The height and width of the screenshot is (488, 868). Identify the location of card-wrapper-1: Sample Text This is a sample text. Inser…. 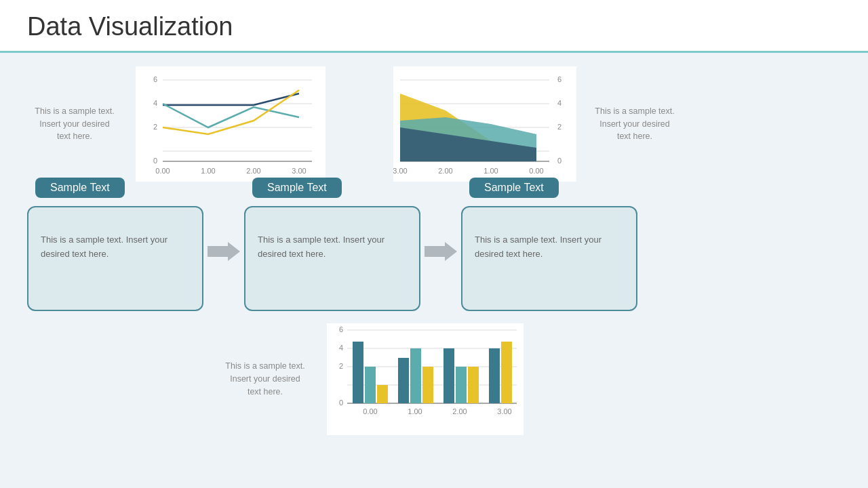
(115, 251).